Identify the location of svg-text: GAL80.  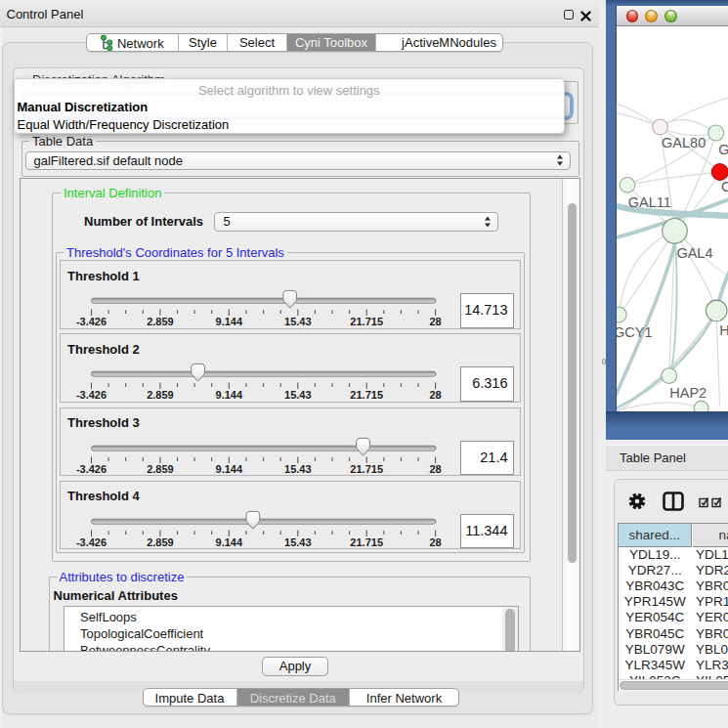
(684, 143).